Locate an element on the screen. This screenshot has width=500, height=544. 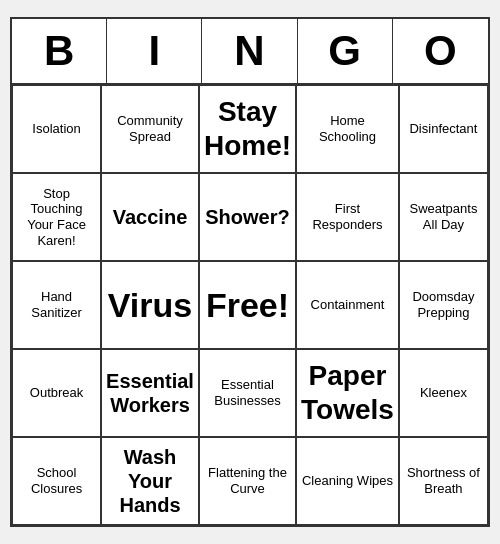
header-letter-i: I is located at coordinates (154, 51).